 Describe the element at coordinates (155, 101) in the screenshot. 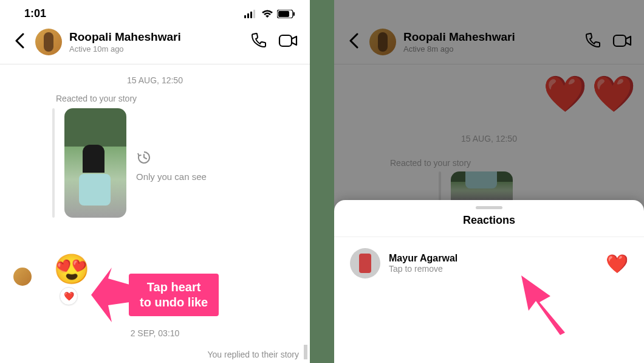

I see `reacted-label: Reacted to your story` at that location.